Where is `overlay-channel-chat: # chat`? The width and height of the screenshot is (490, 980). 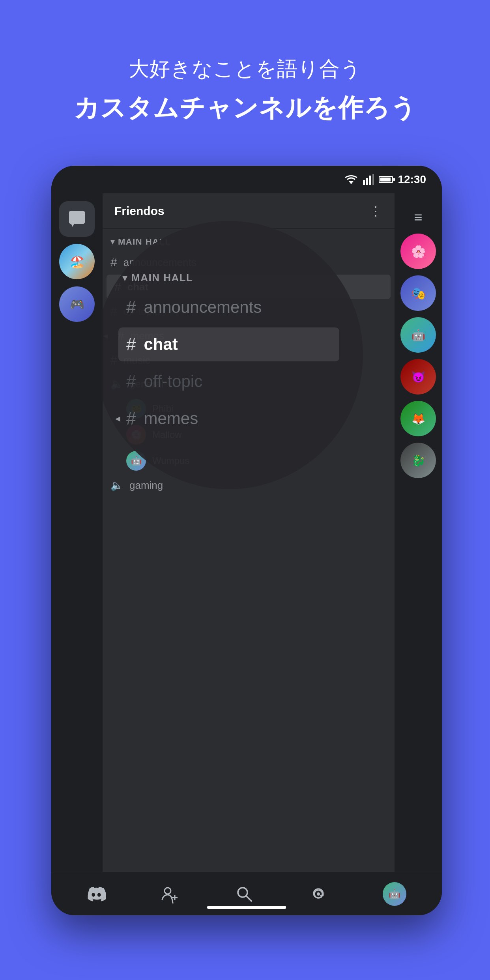 overlay-channel-chat: # chat is located at coordinates (229, 344).